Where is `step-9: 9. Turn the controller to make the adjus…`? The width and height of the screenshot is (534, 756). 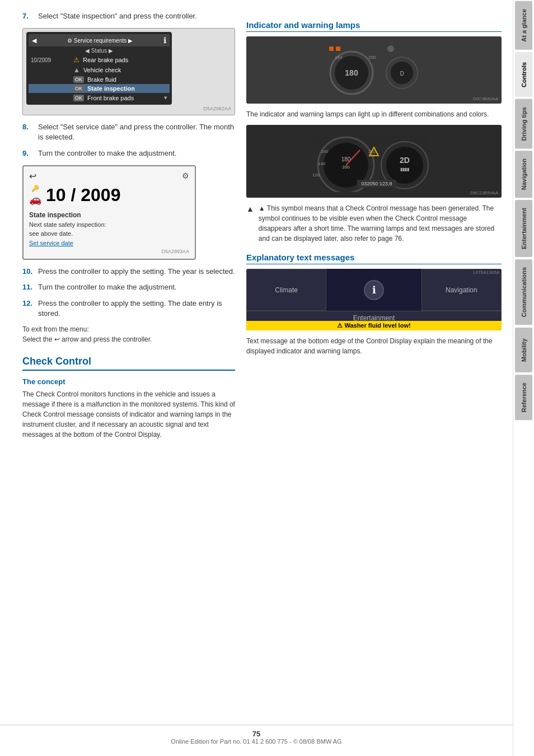
step-9: 9. Turn the controller to make the adjus… is located at coordinates (129, 153).